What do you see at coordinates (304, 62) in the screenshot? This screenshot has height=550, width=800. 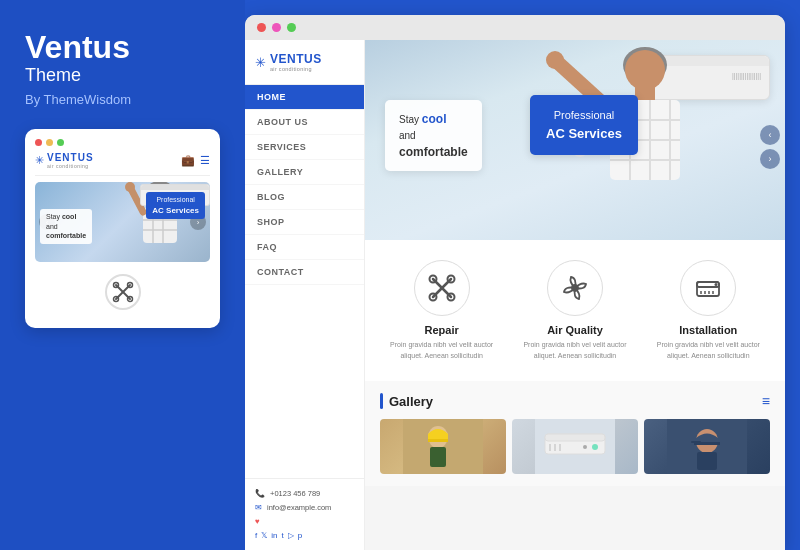 I see `desktop-logo-area: ✳ VENTUS air conditioning` at bounding box center [304, 62].